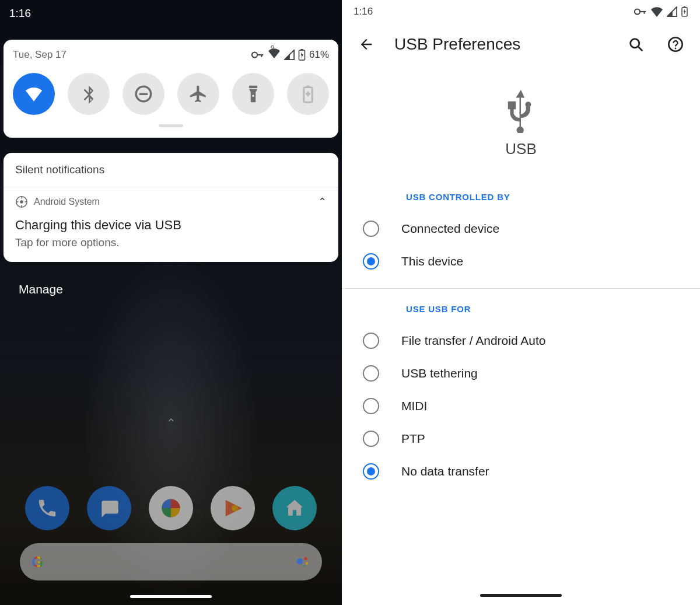  Describe the element at coordinates (109, 508) in the screenshot. I see `messages-icon` at that location.